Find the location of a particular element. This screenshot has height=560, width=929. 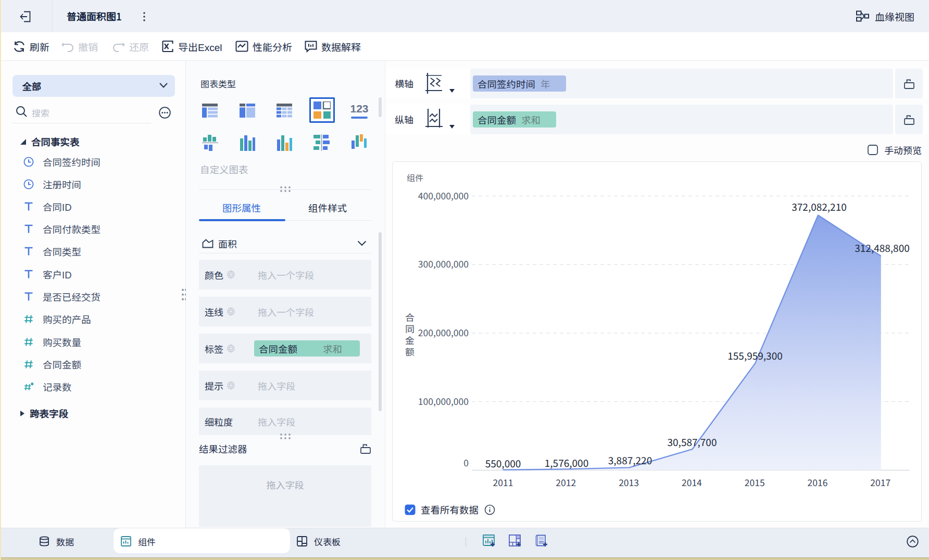

svg-text: 100,000,000 is located at coordinates (444, 401).